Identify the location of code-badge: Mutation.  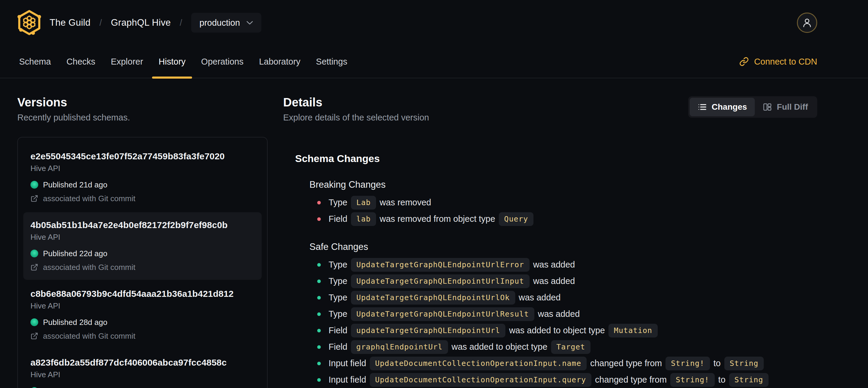
(633, 330).